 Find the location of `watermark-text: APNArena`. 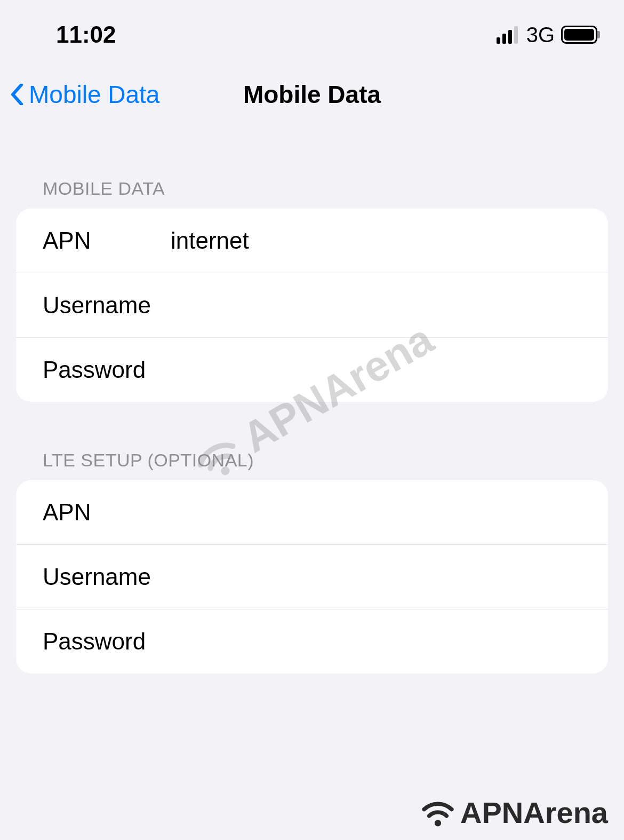

watermark-text: APNArena is located at coordinates (534, 812).